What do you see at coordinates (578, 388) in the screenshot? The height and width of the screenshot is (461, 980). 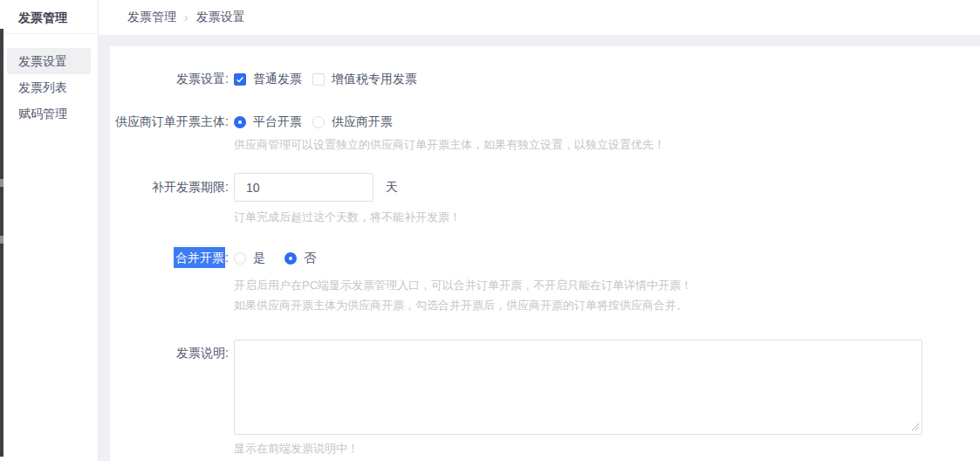 I see `invoice-note-textarea` at bounding box center [578, 388].